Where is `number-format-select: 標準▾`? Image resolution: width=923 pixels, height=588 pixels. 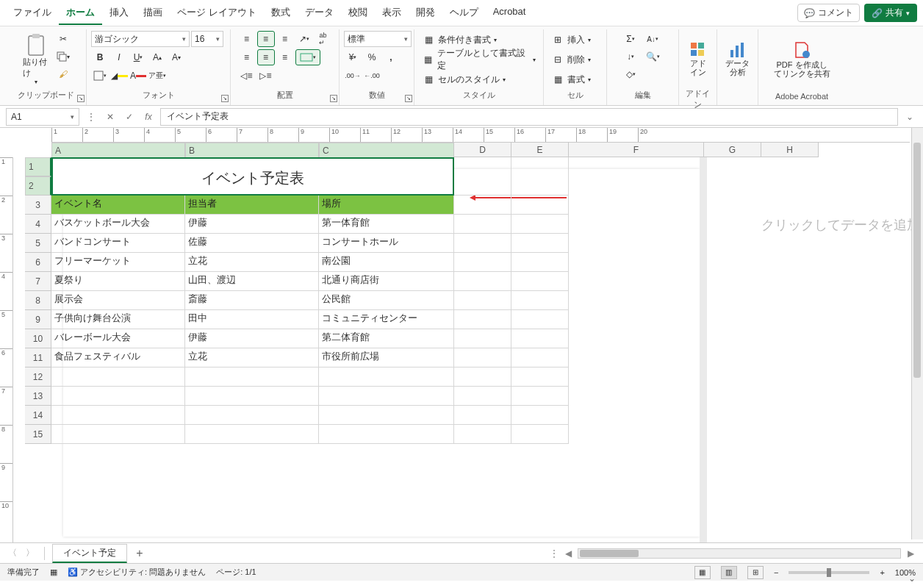
number-format-select: 標準▾ is located at coordinates (378, 39).